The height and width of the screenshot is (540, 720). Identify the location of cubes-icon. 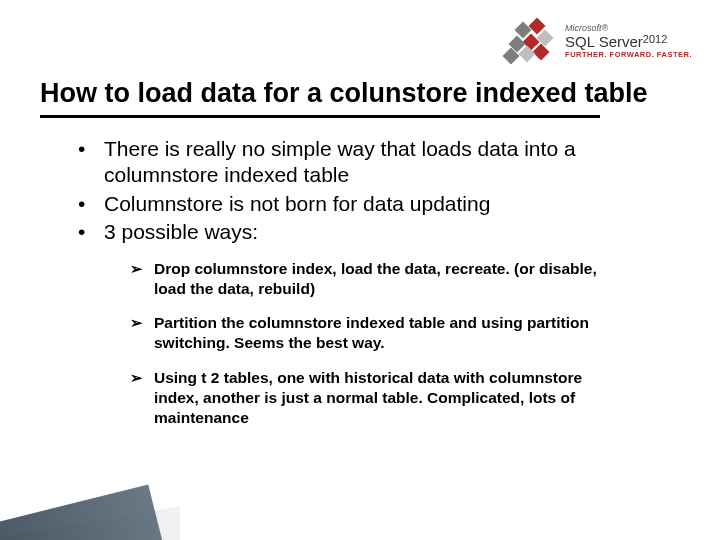
(528, 41).